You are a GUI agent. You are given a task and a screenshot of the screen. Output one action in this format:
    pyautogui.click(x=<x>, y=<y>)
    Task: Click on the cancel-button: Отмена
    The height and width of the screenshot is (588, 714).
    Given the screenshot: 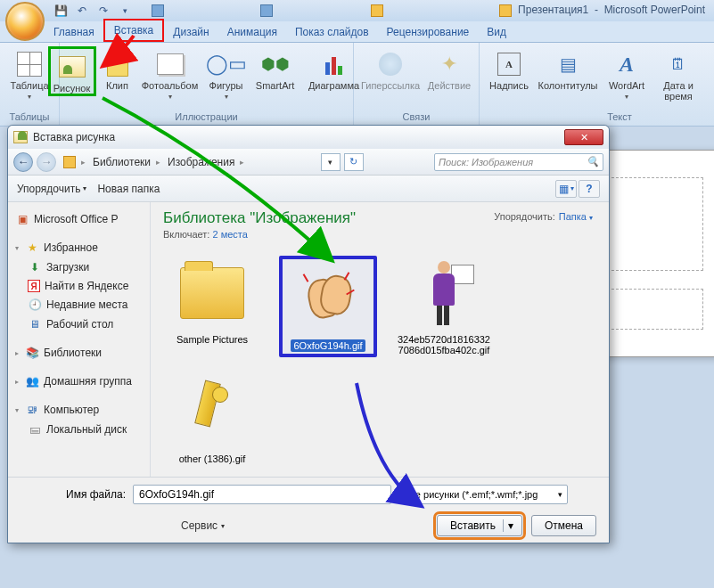 What is the action you would take?
    pyautogui.click(x=563, y=526)
    